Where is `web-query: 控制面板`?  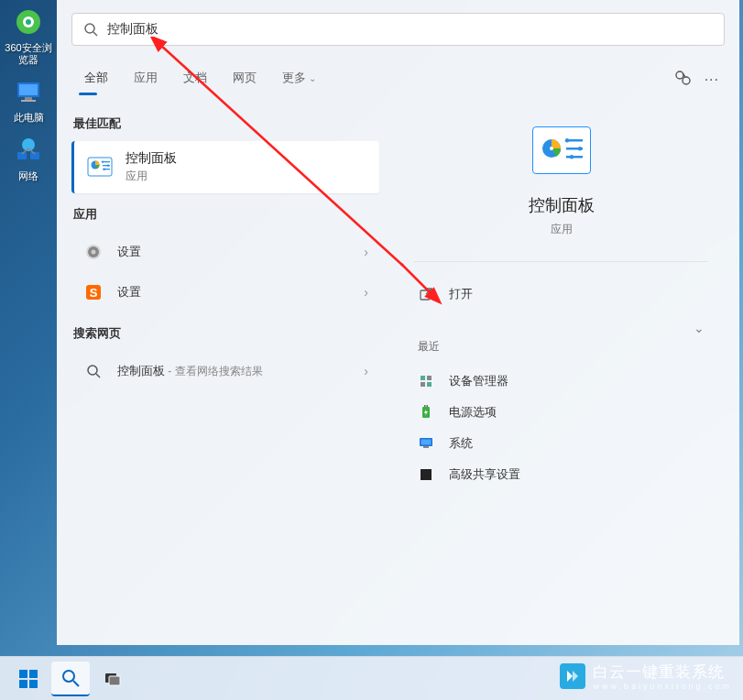 web-query: 控制面板 is located at coordinates (141, 370).